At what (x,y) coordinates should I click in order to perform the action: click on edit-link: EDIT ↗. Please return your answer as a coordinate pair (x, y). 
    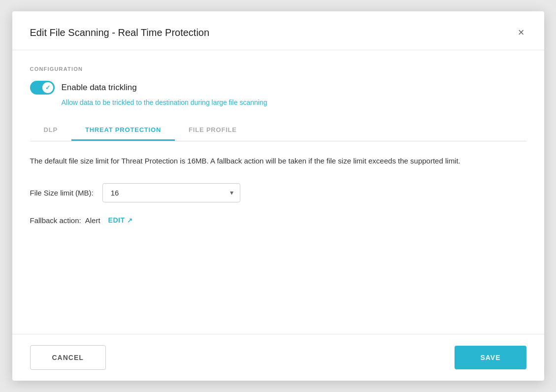
    Looking at the image, I should click on (121, 220).